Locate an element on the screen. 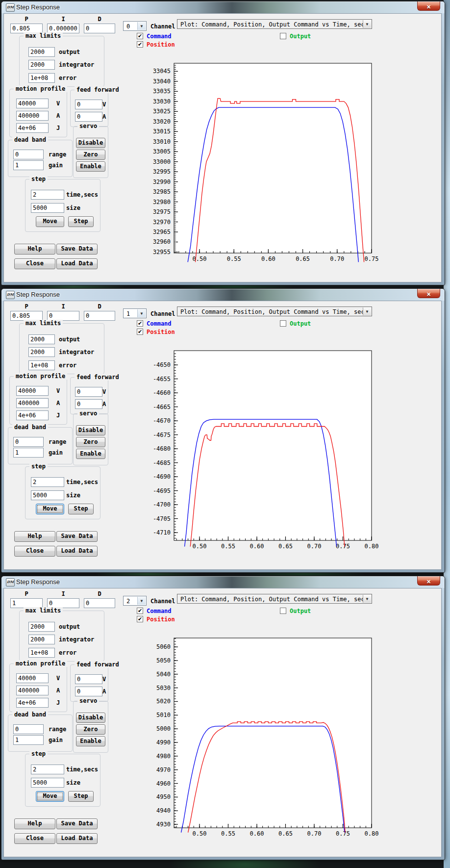 This screenshot has height=868, width=450. dead-band-gain-label: gain is located at coordinates (56, 165).